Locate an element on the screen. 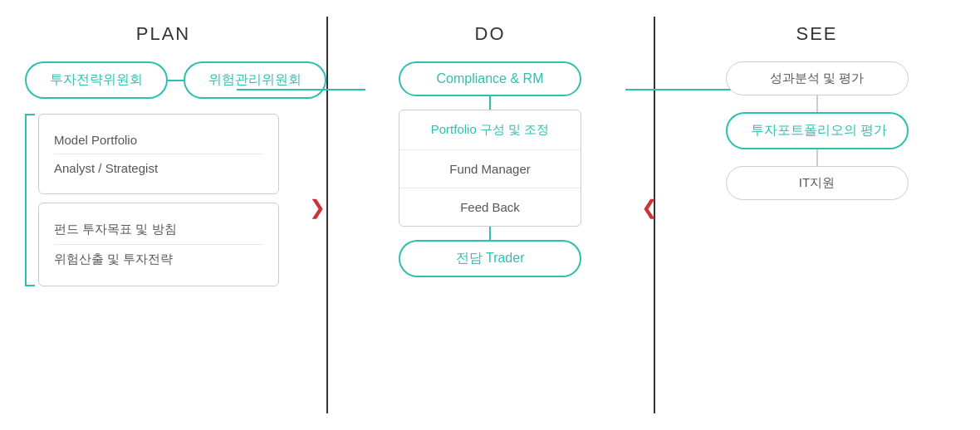 This screenshot has height=430, width=980. plan-bracket-area: Model Portfolio Analyst / Strategist 펀드 … is located at coordinates (162, 200).